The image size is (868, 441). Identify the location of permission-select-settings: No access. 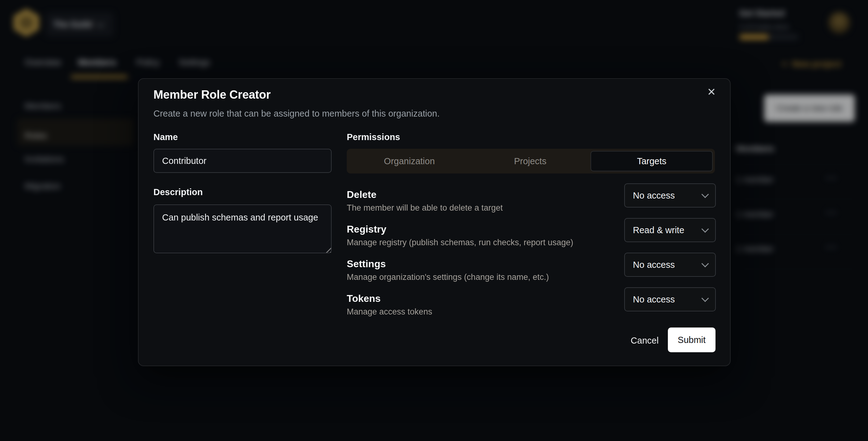
(670, 265).